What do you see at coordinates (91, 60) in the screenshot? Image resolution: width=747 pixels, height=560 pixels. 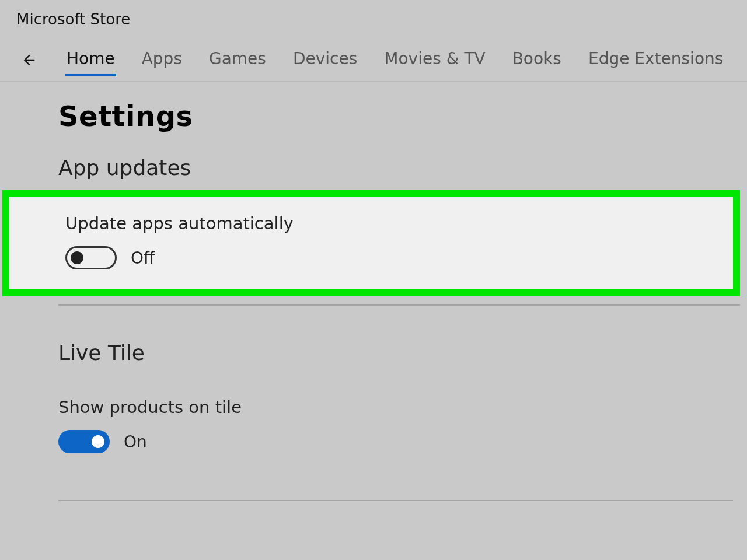 I see `nav-tab-home: Home` at bounding box center [91, 60].